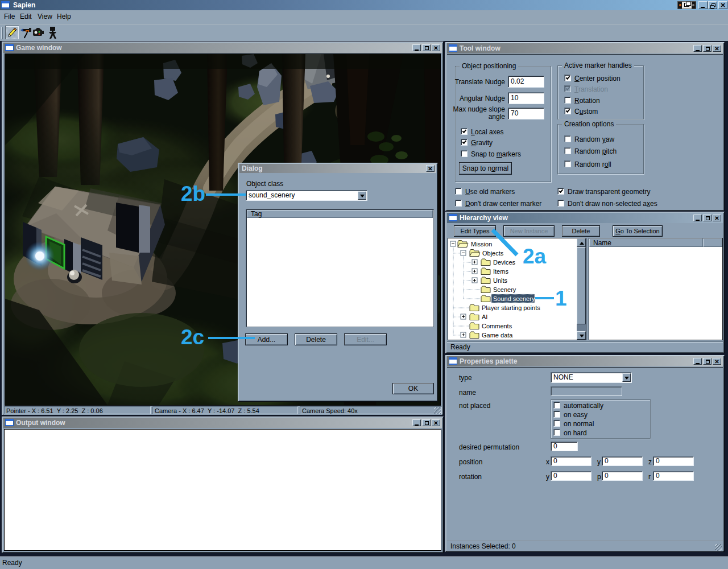 The height and width of the screenshot is (569, 728). Describe the element at coordinates (485, 317) in the screenshot. I see `svg-text: AI` at that location.